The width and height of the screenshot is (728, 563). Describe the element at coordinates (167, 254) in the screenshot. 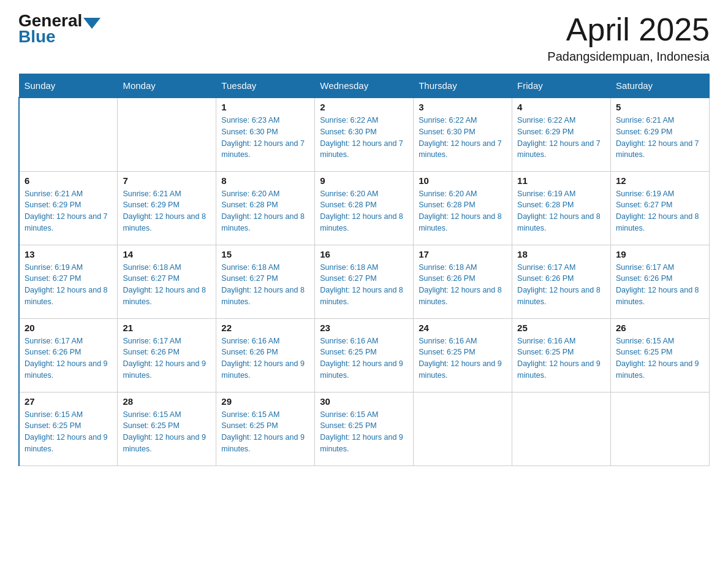

I see `day-number: 14` at that location.